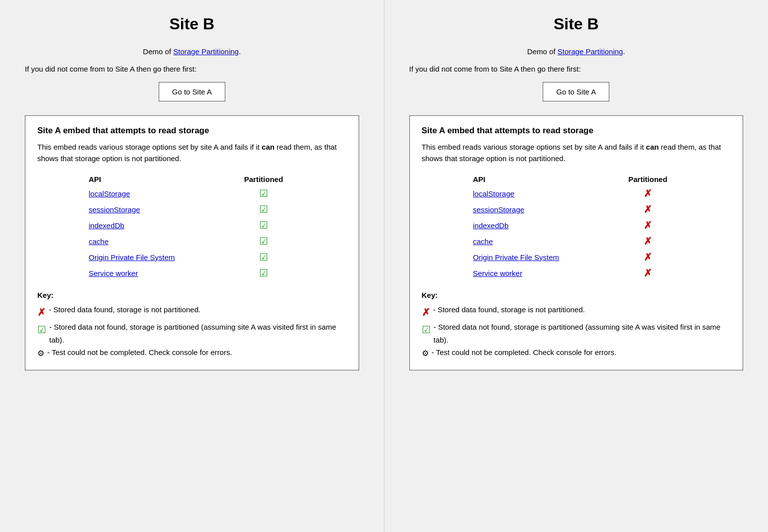  What do you see at coordinates (192, 225) in the screenshot?
I see `table-row: indexedDb ☑` at bounding box center [192, 225].